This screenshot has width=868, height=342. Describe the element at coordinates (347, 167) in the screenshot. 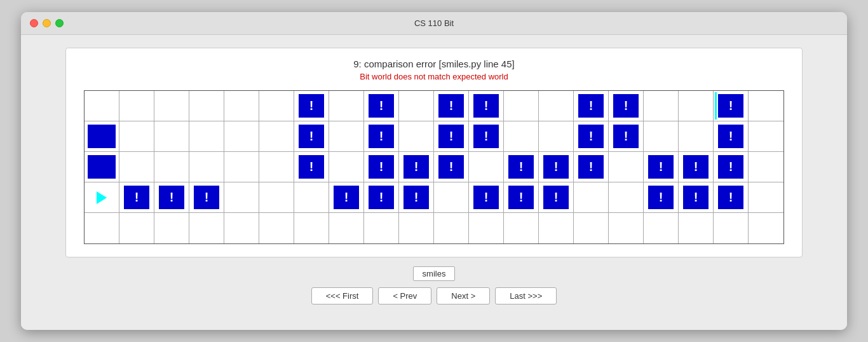

I see `cell-r3c8` at that location.